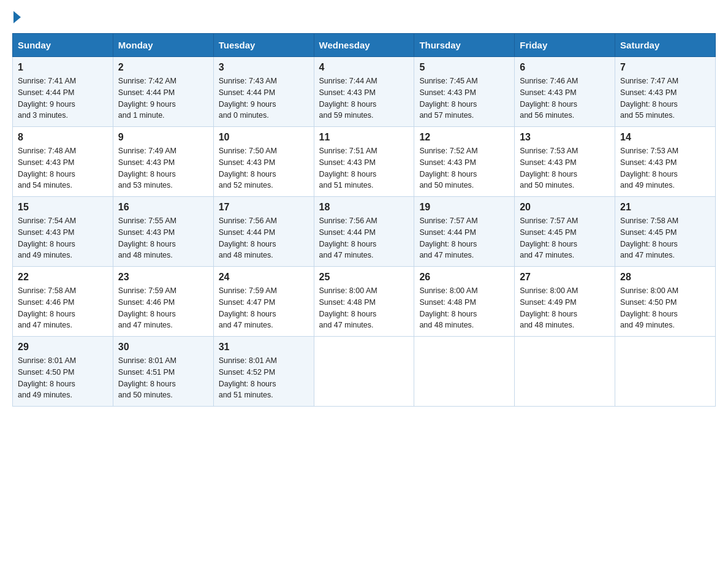 This screenshot has height=563, width=728. I want to click on day-info: Sunrise: 7:52 AMSunset: 4:43 PMDaylight:…, so click(464, 168).